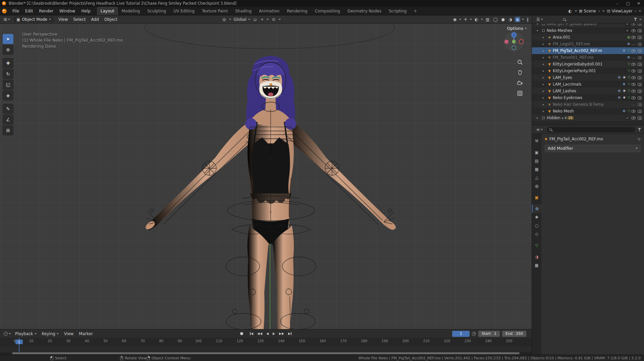 This screenshot has width=644, height=361. What do you see at coordinates (588, 84) in the screenshot?
I see `outliner-row: ▸ LAM_Lacrimals` at bounding box center [588, 84].